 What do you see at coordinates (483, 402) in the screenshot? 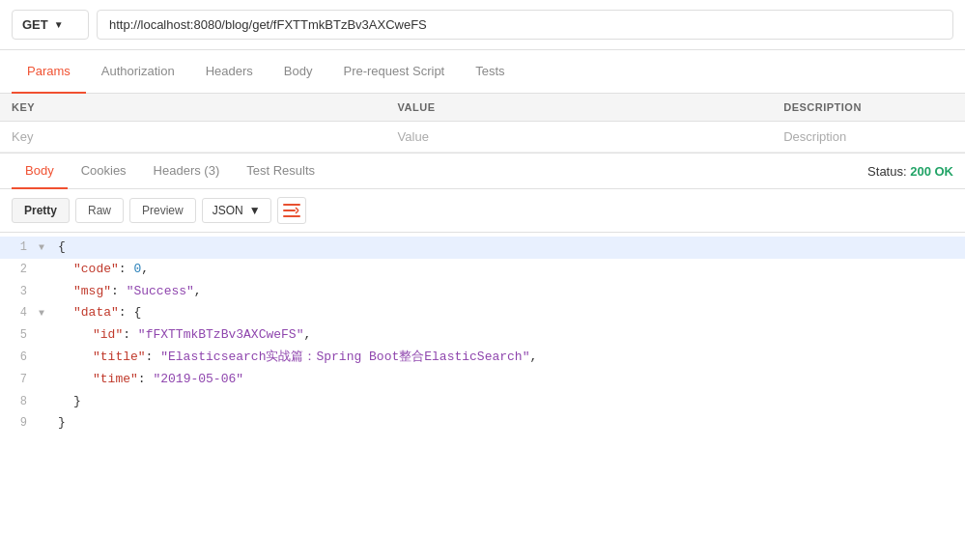
I see `json-line-8: 8 }` at bounding box center [483, 402].